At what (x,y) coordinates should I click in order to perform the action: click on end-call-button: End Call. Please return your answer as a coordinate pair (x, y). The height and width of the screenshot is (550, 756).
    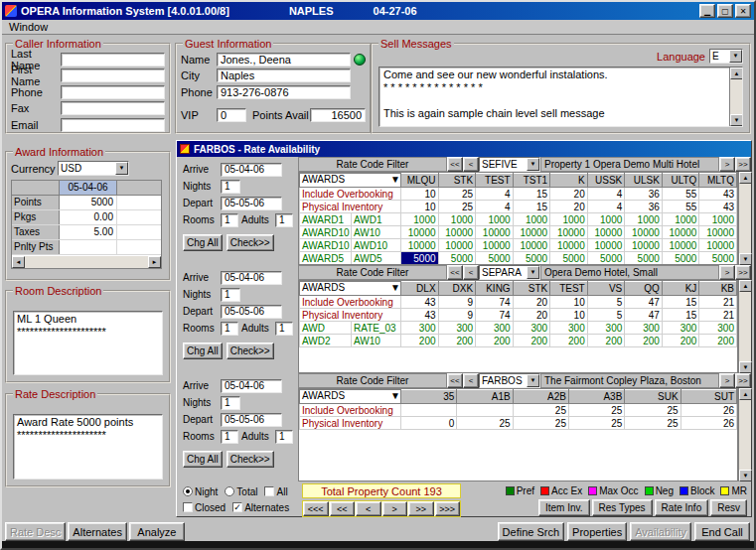
    Looking at the image, I should click on (722, 532).